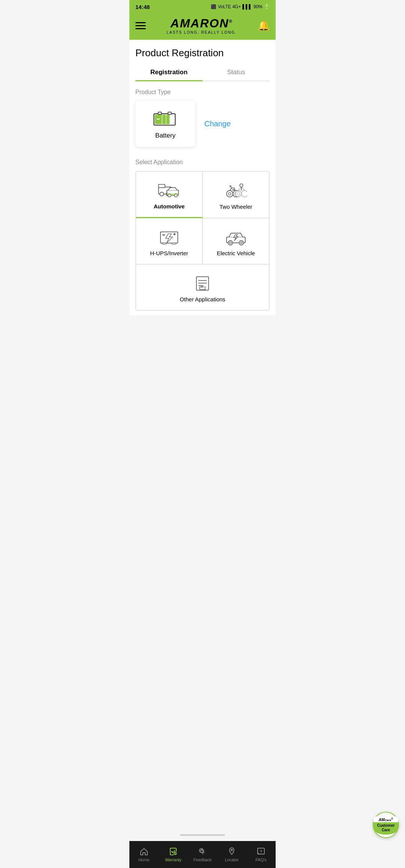 The height and width of the screenshot is (868, 405). Describe the element at coordinates (144, 860) in the screenshot. I see `nav-home-label: Home` at that location.